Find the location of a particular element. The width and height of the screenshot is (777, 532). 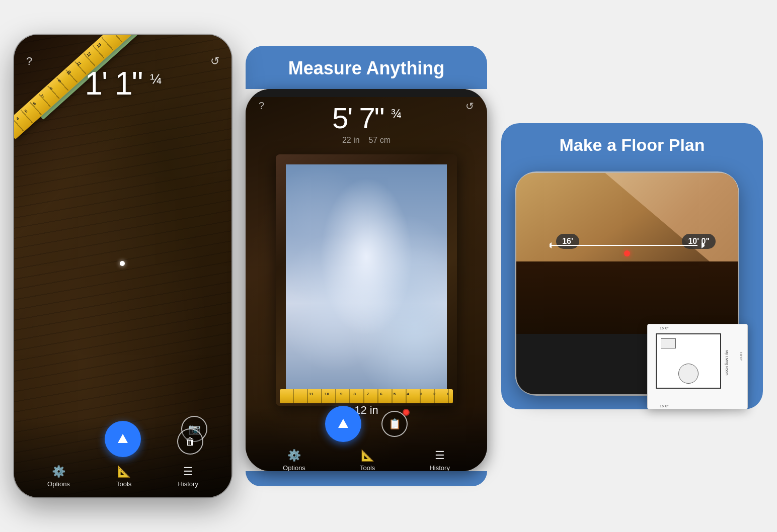

measure-button is located at coordinates (123, 439).